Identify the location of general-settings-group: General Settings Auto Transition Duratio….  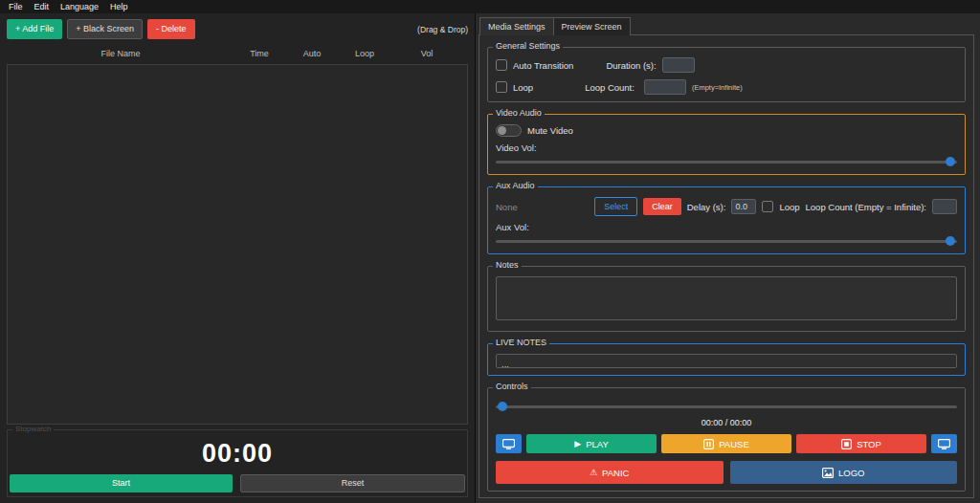
(726, 75).